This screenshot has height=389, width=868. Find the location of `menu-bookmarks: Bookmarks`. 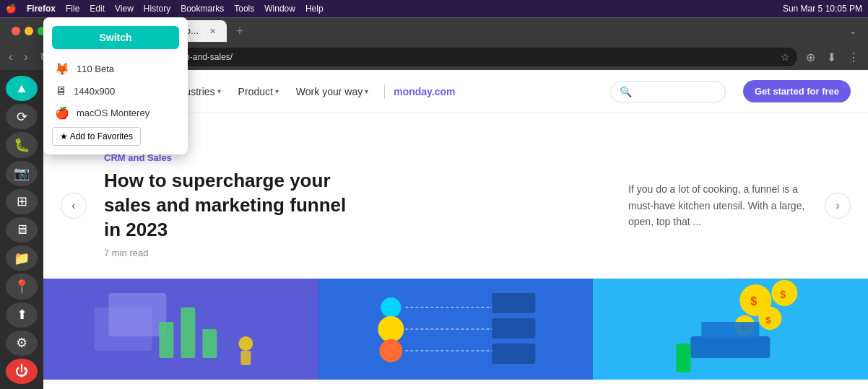

menu-bookmarks: Bookmarks is located at coordinates (202, 9).